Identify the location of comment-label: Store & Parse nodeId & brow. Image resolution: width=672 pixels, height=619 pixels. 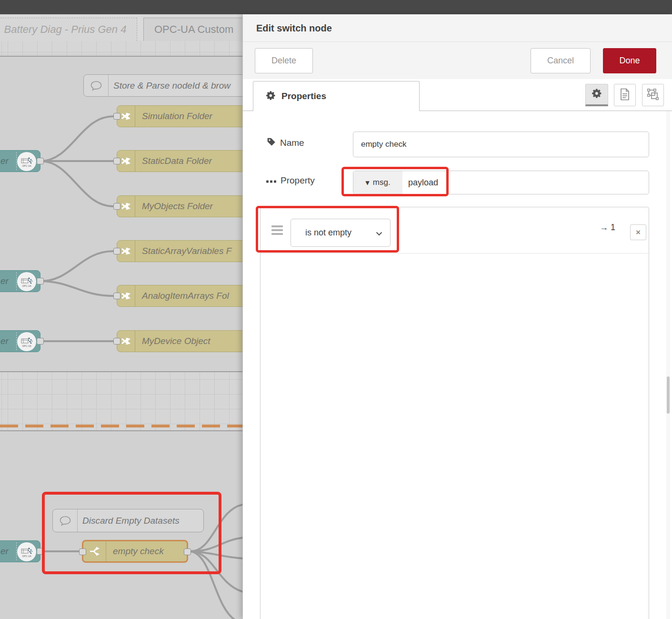
(170, 86).